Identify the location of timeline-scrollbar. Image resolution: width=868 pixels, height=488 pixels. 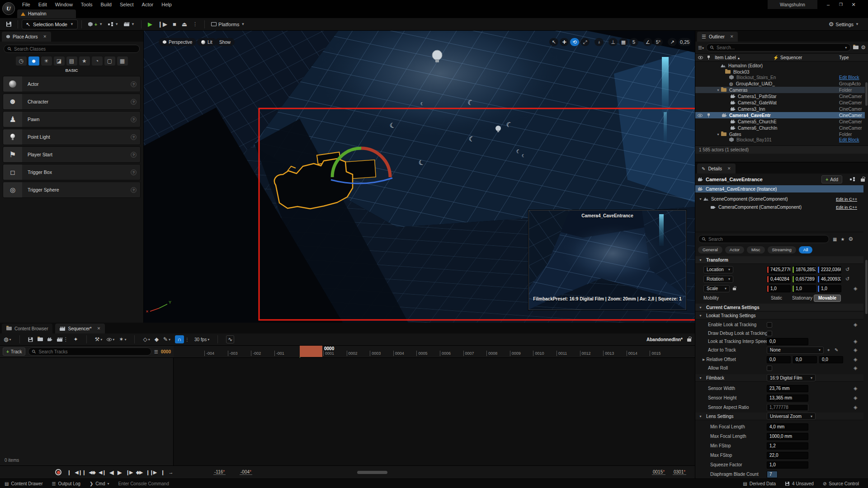
(373, 473).